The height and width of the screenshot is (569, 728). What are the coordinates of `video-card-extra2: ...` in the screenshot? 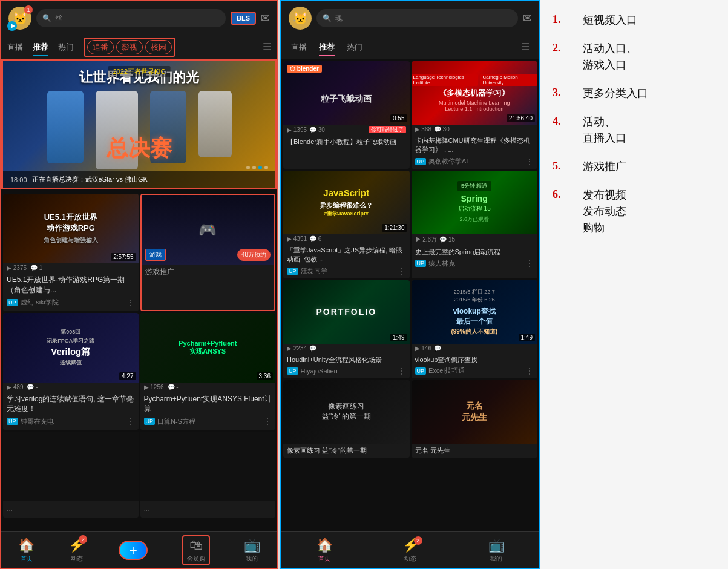 It's located at (208, 475).